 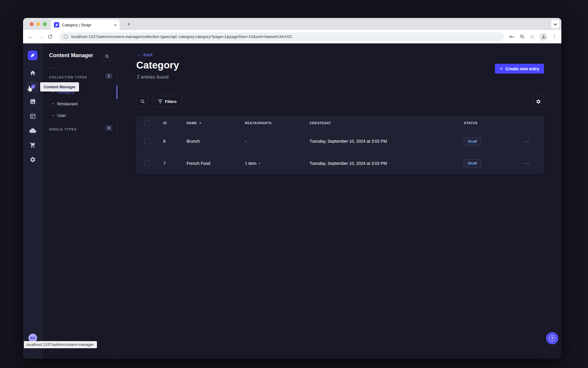 What do you see at coordinates (85, 25) in the screenshot?
I see `browser-tab: Category | Strapi ×` at bounding box center [85, 25].